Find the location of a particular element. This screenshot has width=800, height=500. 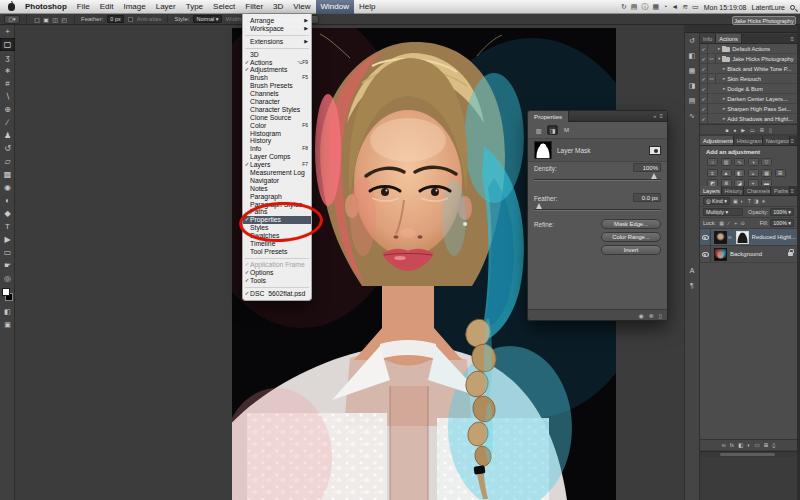

mask-edge-button: Mask Edge... is located at coordinates (631, 224).